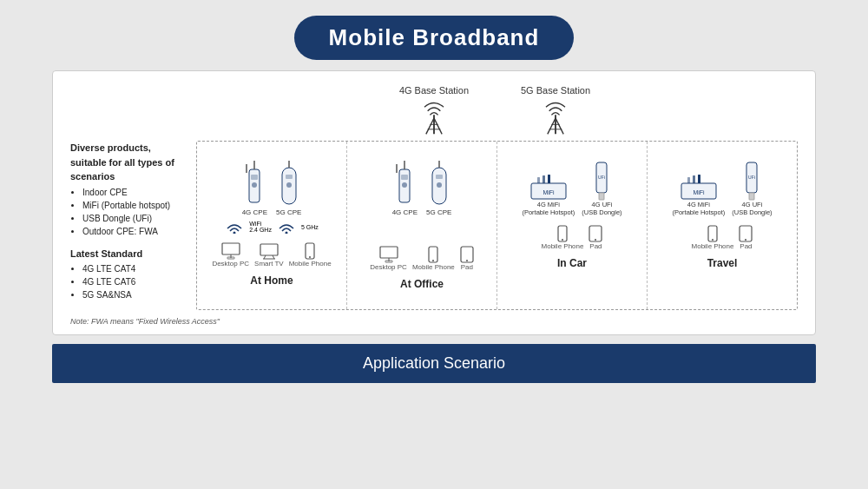 Image resolution: width=868 pixels, height=489 pixels. I want to click on pad-car-col: Pad, so click(595, 238).